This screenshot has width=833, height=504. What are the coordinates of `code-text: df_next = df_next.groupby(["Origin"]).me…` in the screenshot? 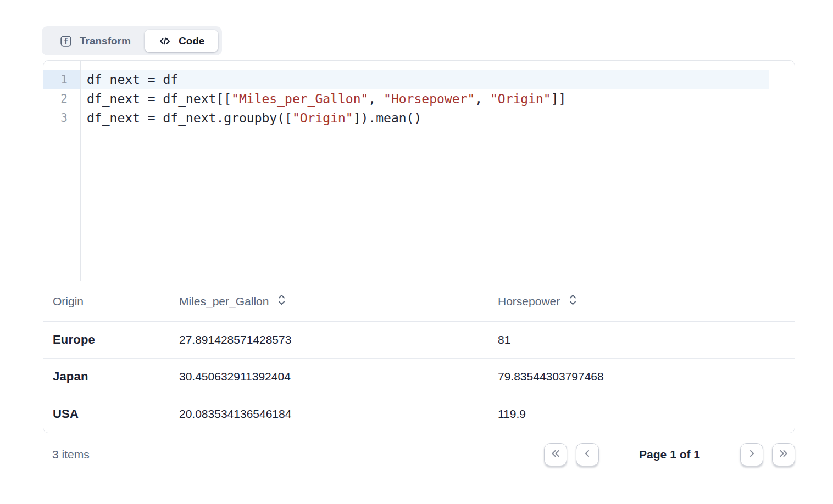 It's located at (437, 119).